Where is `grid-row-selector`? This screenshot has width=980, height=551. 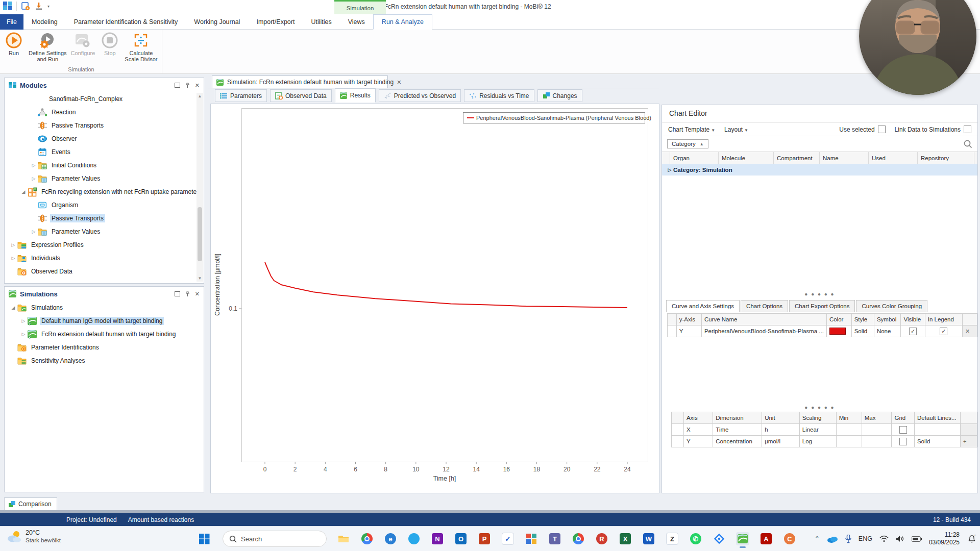
grid-row-selector is located at coordinates (666, 158).